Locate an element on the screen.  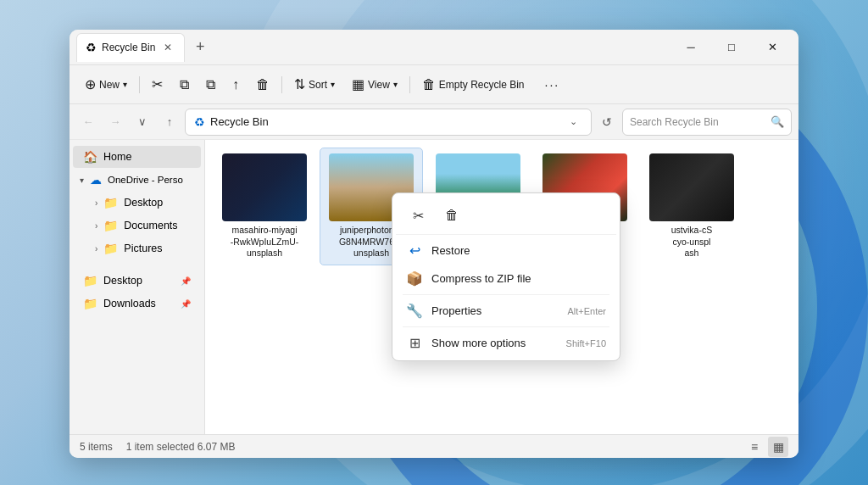
new-chevron-icon: ▾ is located at coordinates (125, 85).